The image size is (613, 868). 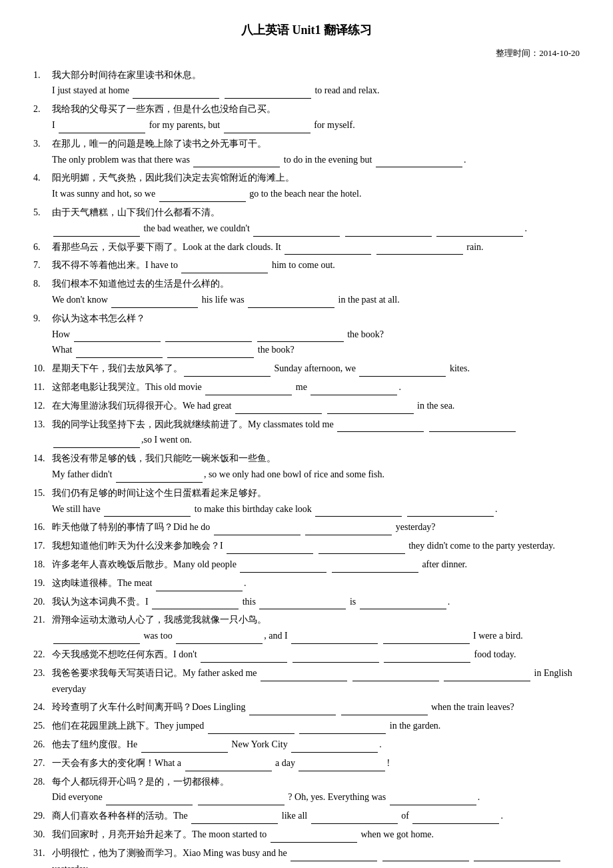 I want to click on cn-line: 这部老电影让我哭泣。This old movie me ., so click(x=316, y=387).